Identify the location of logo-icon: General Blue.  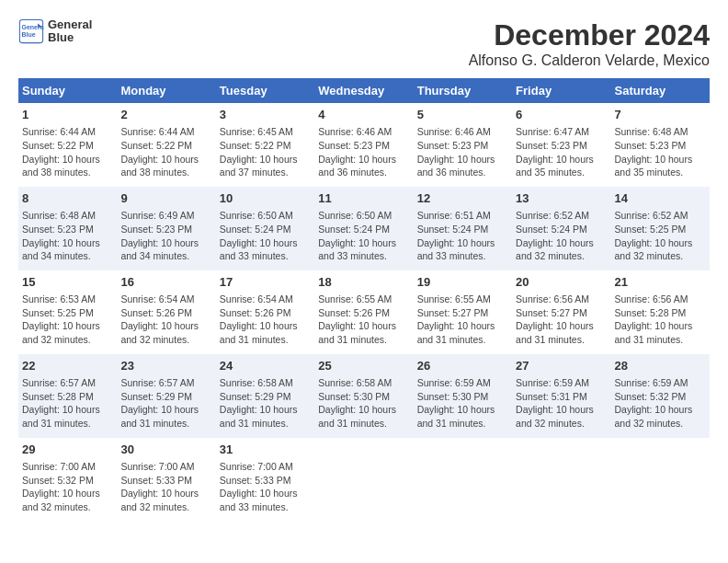
(31, 31).